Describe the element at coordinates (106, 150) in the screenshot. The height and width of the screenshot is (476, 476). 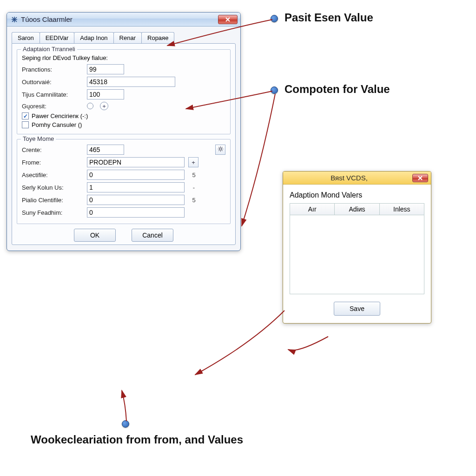
I see `crente-input` at that location.